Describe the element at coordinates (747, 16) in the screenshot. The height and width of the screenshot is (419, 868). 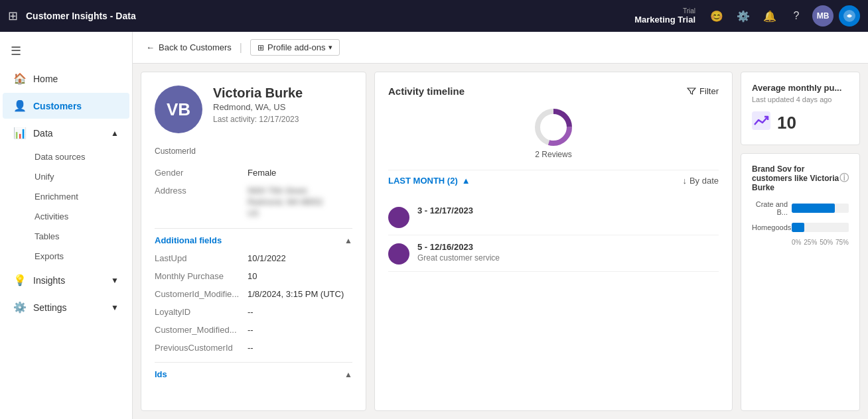
I see `topnav-icons: Trial Marketing Trial 😊 ⚙️ 🔔 ? MB` at that location.